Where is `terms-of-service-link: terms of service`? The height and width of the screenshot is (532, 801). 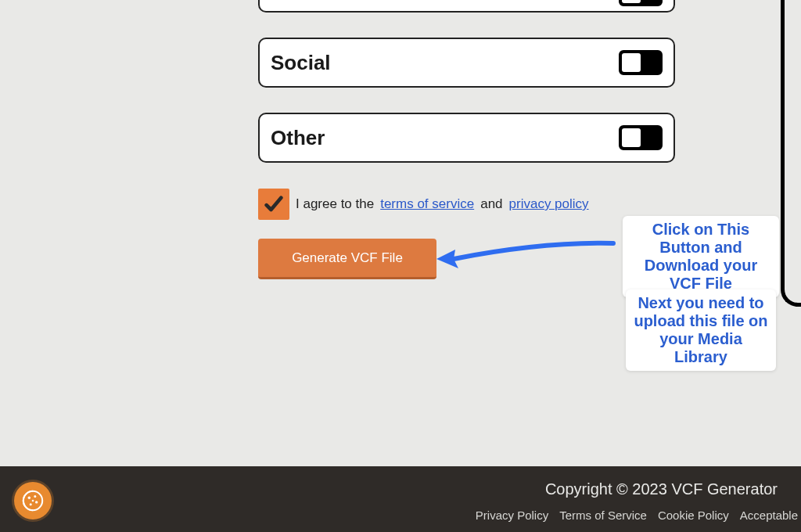
terms-of-service-link: terms of service is located at coordinates (427, 204).